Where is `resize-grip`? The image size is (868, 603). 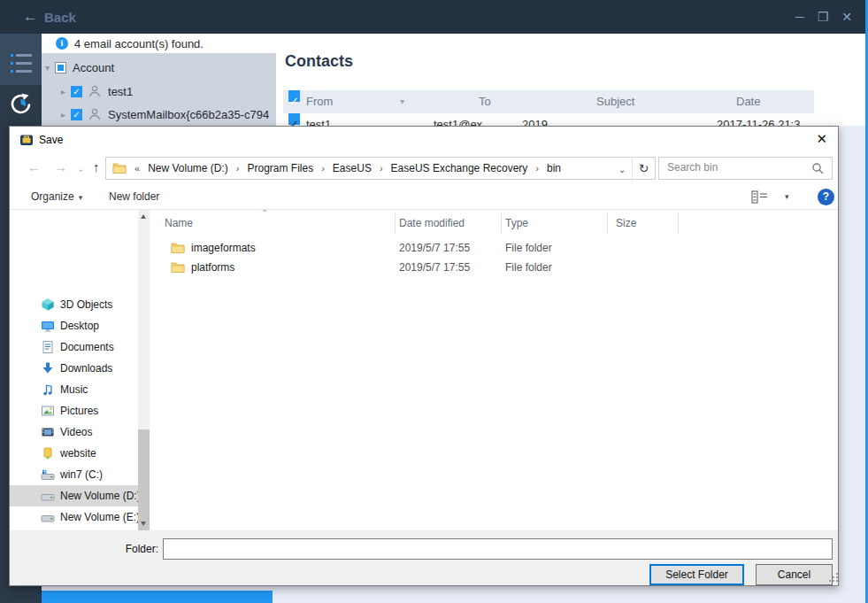 resize-grip is located at coordinates (830, 574).